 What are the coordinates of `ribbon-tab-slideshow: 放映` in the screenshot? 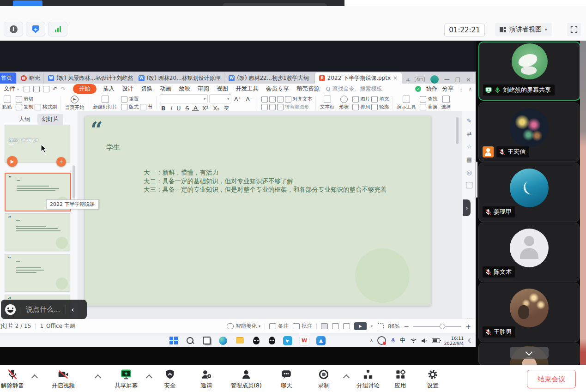 It's located at (185, 89).